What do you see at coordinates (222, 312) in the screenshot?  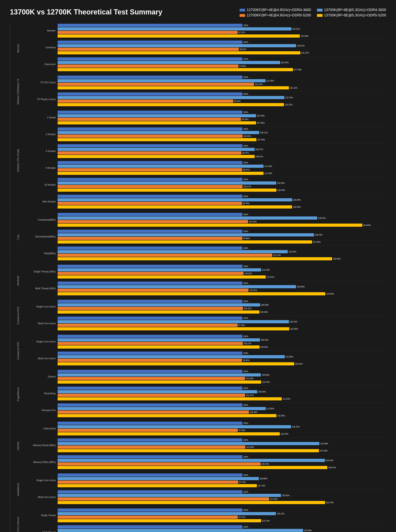 I see `bar-5-0-3: 109.18%` at bounding box center [222, 312].